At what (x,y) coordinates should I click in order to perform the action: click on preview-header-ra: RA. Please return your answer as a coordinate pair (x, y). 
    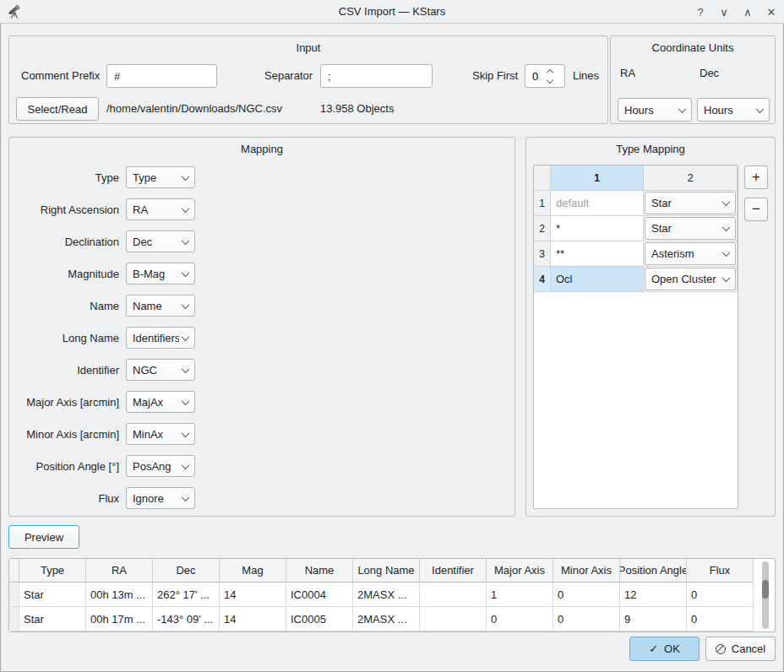
    Looking at the image, I should click on (120, 571).